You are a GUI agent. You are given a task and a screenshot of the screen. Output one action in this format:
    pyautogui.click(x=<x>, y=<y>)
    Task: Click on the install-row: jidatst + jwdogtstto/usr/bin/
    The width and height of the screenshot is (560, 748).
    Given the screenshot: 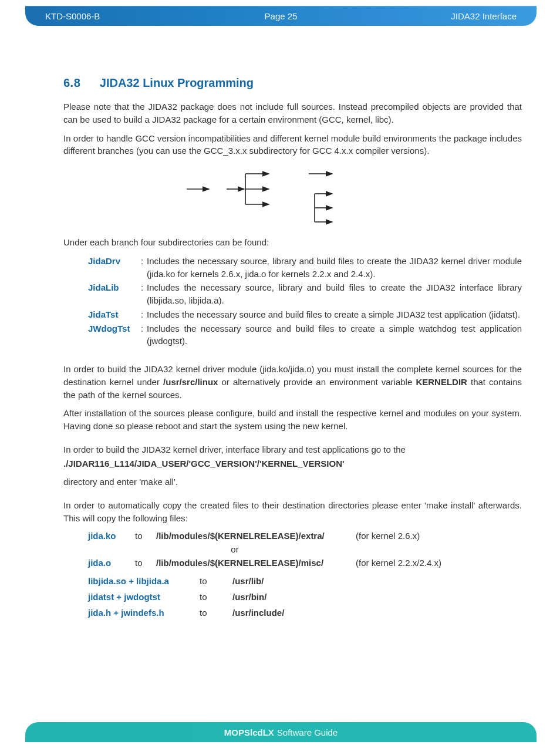 What is the action you would take?
    pyautogui.click(x=292, y=597)
    